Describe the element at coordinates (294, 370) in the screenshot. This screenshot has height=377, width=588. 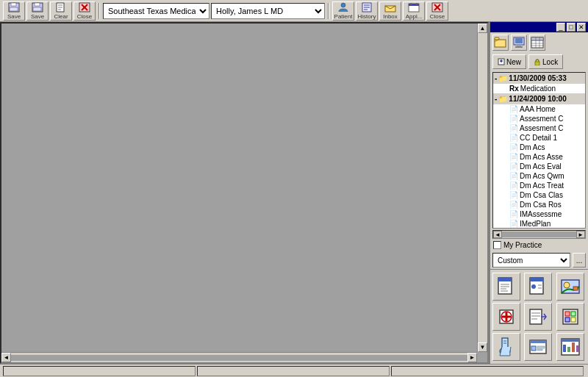
I see `status-bar` at that location.